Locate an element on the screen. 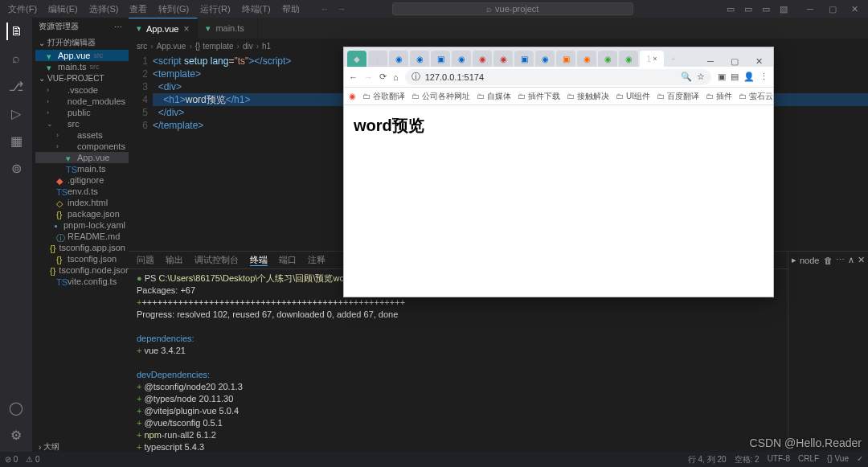 Image resolution: width=868 pixels, height=467 pixels. file-tree-item: TSenv.d.ts is located at coordinates (82, 191).